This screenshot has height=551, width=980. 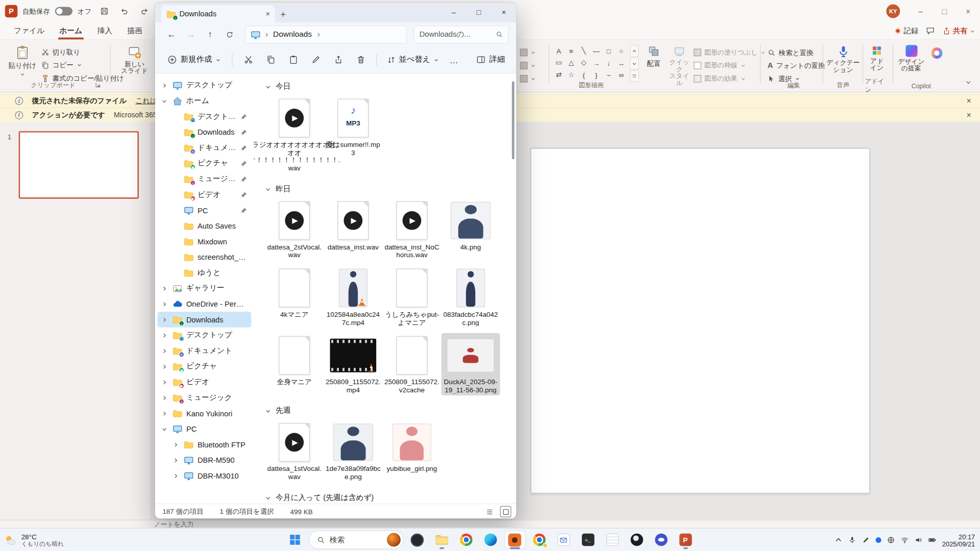 What do you see at coordinates (34, 540) in the screenshot?
I see `weather-widget: 28°C くもりのち晴れ` at bounding box center [34, 540].